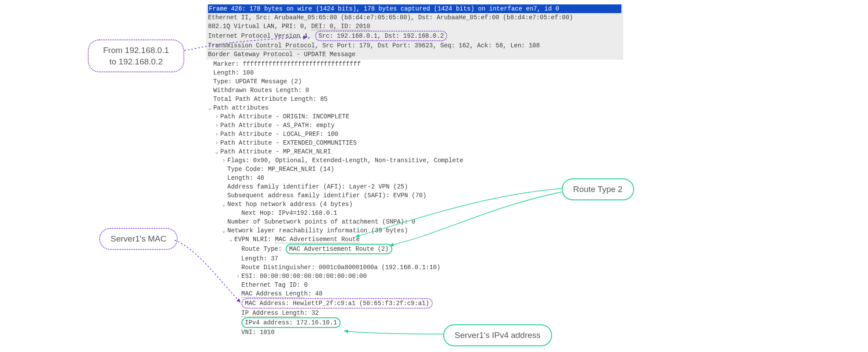 The image size is (868, 352). Describe the element at coordinates (415, 267) in the screenshot. I see `rd-line: Route Distinguisher: 0001c0a80001000a (1…` at that location.